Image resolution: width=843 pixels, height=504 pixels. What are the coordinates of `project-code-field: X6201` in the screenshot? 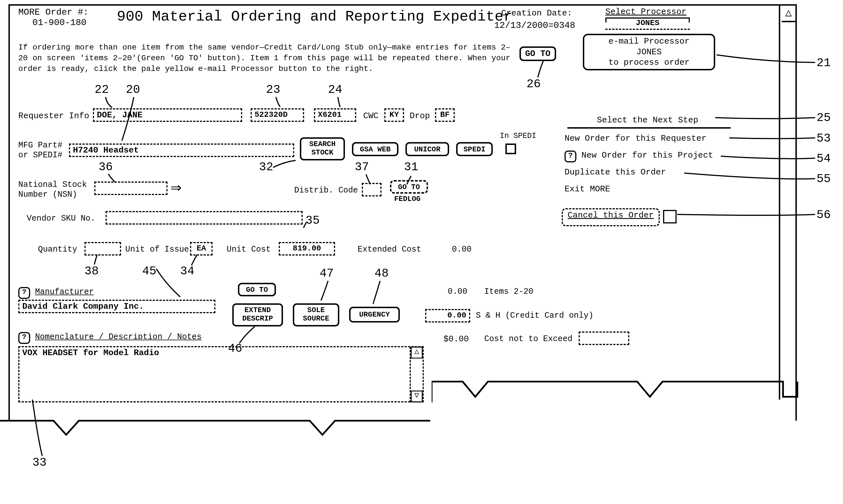 It's located at (335, 115).